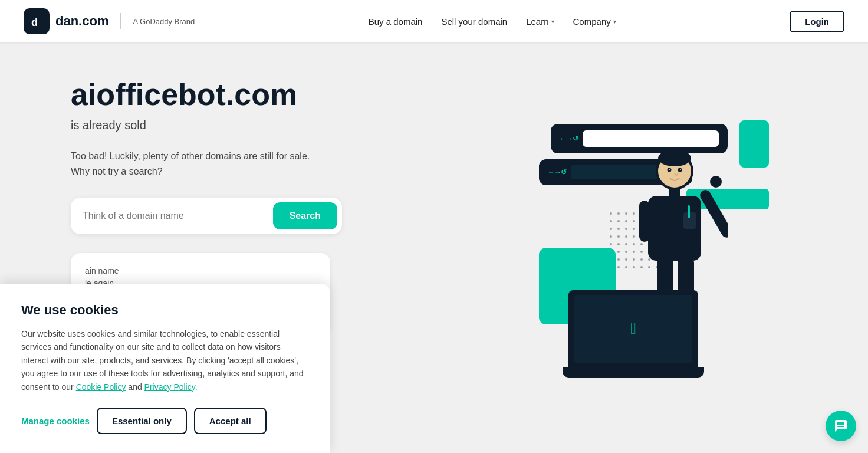 The width and height of the screenshot is (868, 453). Describe the element at coordinates (434, 21) in the screenshot. I see `navbar: d dan.com A GoDaddy Brand Buy a domain S…` at that location.